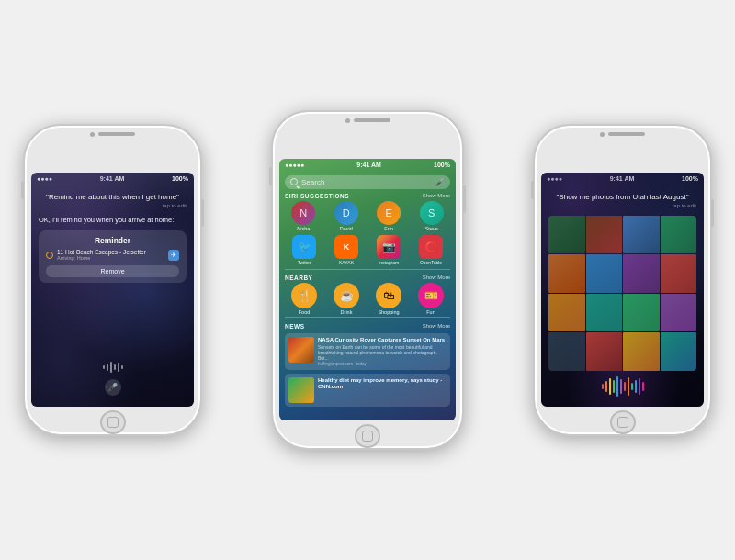 The image size is (735, 560). I want to click on app-icon-instagram: 📷, so click(389, 247).